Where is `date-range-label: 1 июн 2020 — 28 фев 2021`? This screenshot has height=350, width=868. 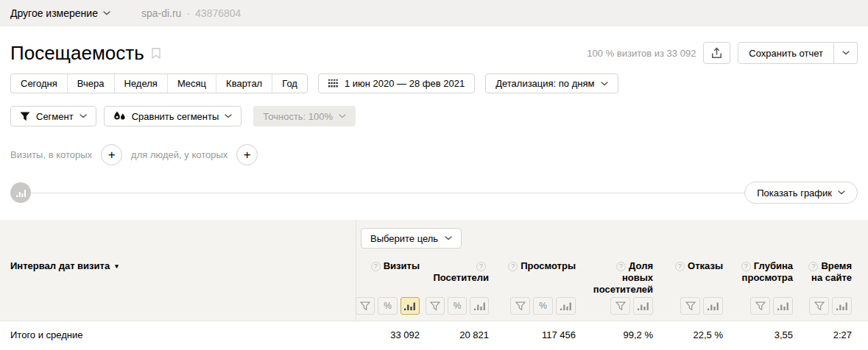 date-range-label: 1 июн 2020 — 28 фев 2021 is located at coordinates (405, 84).